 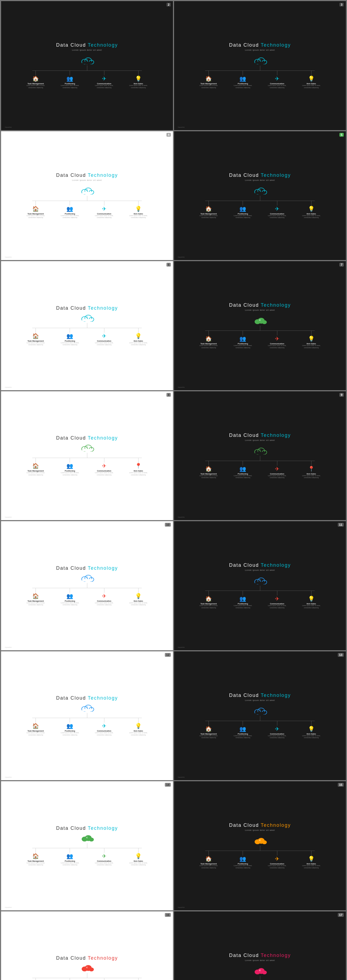 What do you see at coordinates (260, 326) in the screenshot?
I see `slide-7: 7 Data Cloud Technology Lorem ipsum dolo…` at bounding box center [260, 326].